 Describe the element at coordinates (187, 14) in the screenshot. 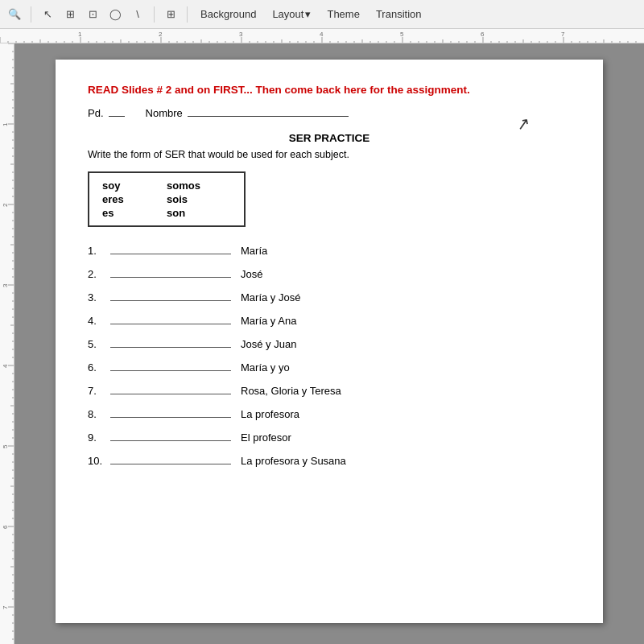

I see `separator3` at that location.